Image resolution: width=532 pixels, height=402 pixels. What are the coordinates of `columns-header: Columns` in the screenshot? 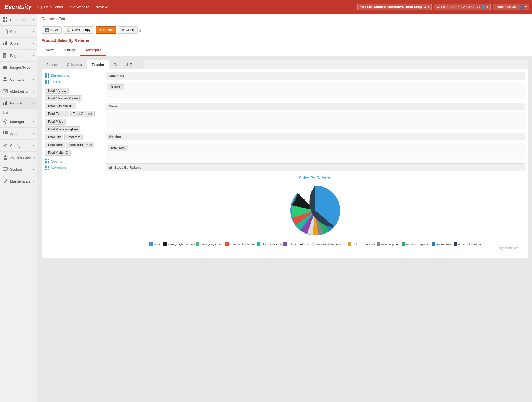 It's located at (315, 76).